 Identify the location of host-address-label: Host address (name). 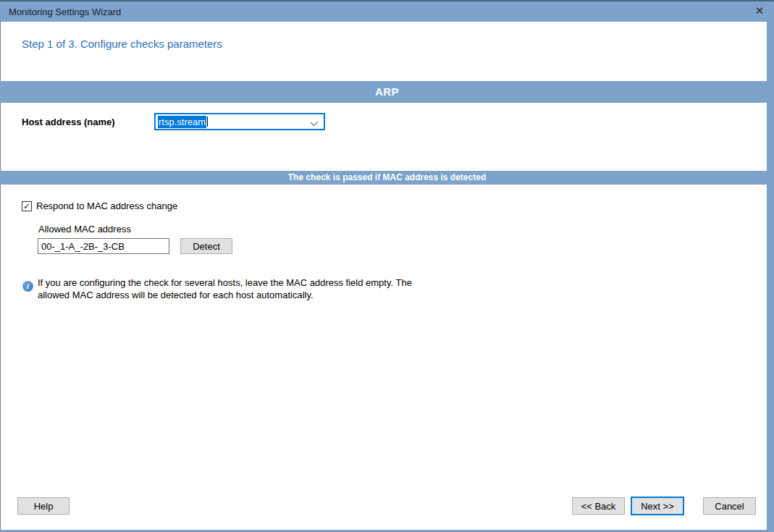
(68, 122).